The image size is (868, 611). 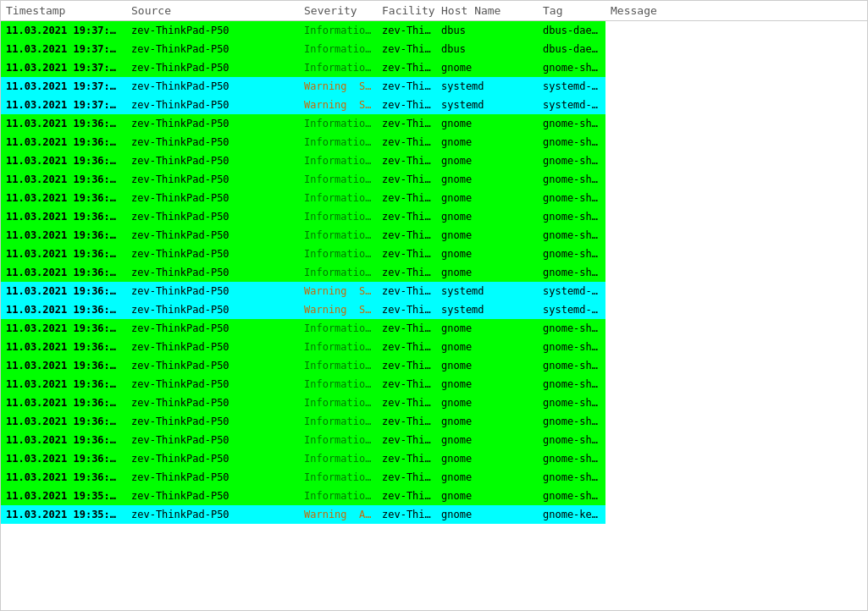 I want to click on col-header-facility: Facility, so click(x=406, y=11).